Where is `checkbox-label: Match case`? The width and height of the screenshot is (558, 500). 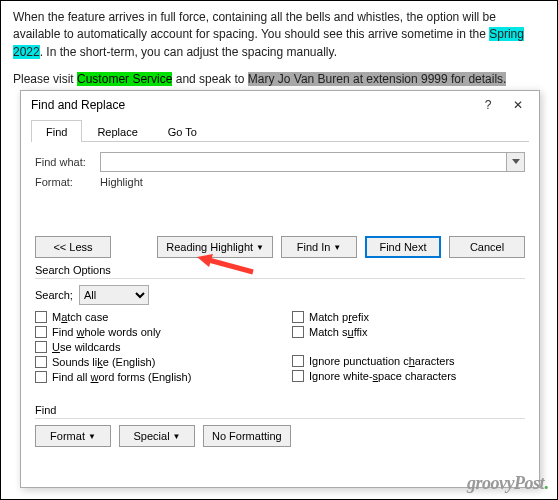 checkbox-label: Match case is located at coordinates (80, 317).